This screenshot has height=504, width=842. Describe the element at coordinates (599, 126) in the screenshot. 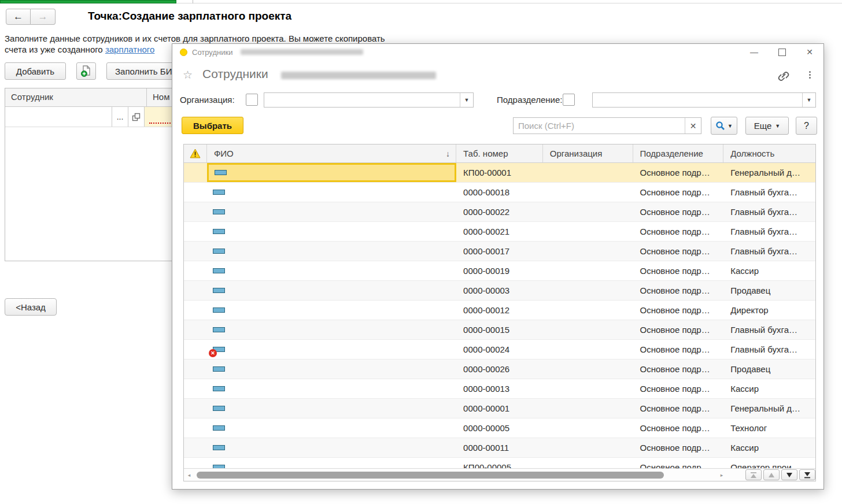

I see `search-input` at that location.